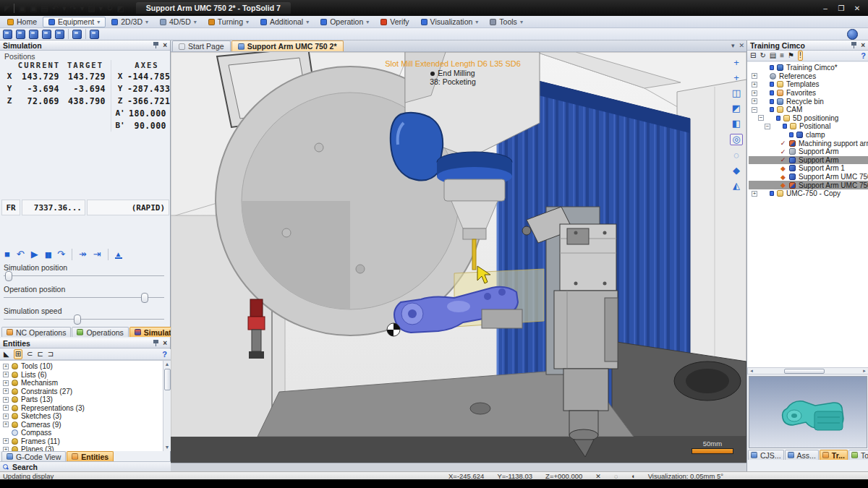 The height and width of the screenshot is (488, 868). I want to click on redo-menu-icon: ▾, so click(82, 8).